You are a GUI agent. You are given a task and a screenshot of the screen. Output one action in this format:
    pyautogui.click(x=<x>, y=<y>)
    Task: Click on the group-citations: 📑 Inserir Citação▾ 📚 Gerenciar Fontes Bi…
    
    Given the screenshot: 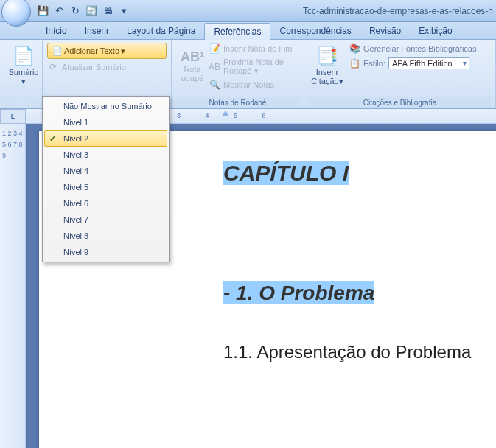 What is the action you would take?
    pyautogui.click(x=400, y=74)
    